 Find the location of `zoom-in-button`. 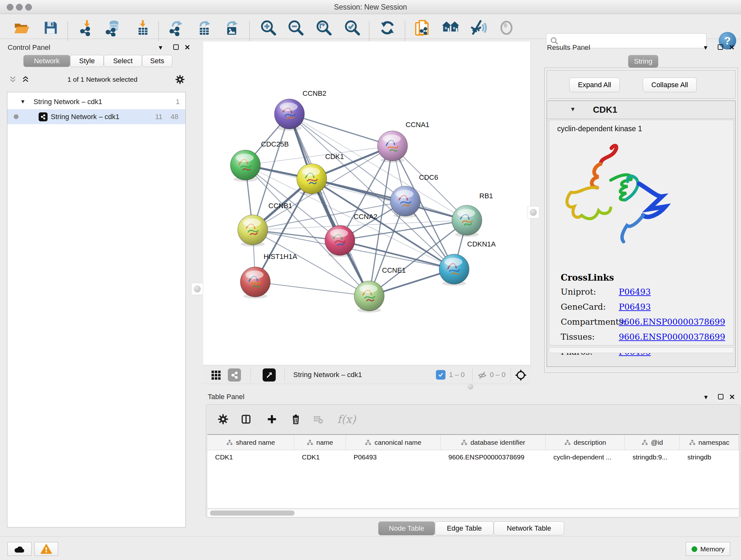

zoom-in-button is located at coordinates (269, 28).